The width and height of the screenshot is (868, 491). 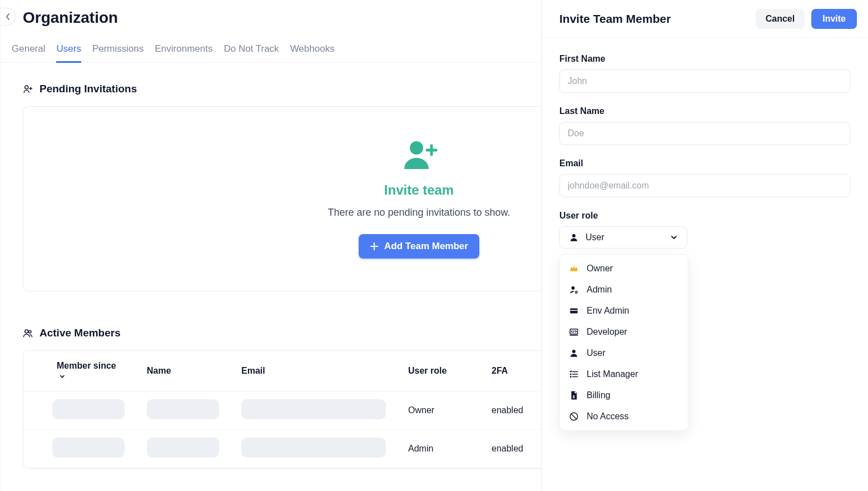 What do you see at coordinates (624, 416) in the screenshot?
I see `role-option-no-access: No Access` at bounding box center [624, 416].